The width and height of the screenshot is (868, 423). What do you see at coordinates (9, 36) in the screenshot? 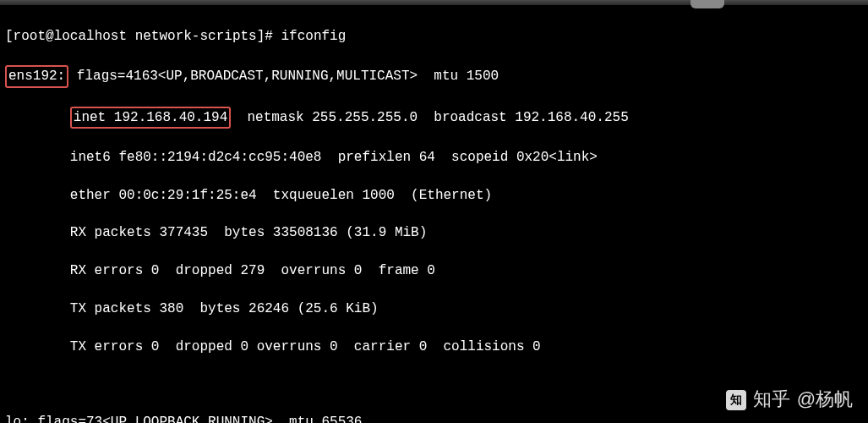
I see `prompt-open: [` at bounding box center [9, 36].